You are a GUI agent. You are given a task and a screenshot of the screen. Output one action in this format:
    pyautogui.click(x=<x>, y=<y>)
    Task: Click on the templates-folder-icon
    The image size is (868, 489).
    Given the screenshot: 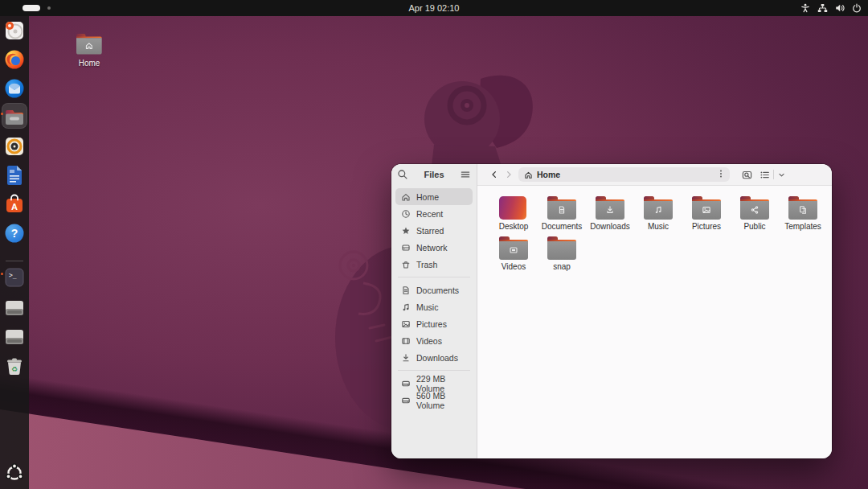 What is the action you would take?
    pyautogui.click(x=803, y=208)
    